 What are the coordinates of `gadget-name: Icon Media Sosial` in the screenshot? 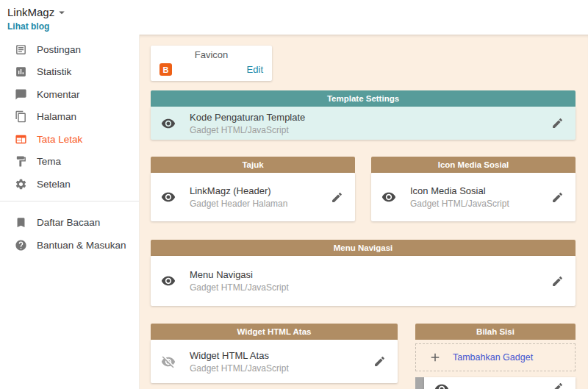 It's located at (460, 191).